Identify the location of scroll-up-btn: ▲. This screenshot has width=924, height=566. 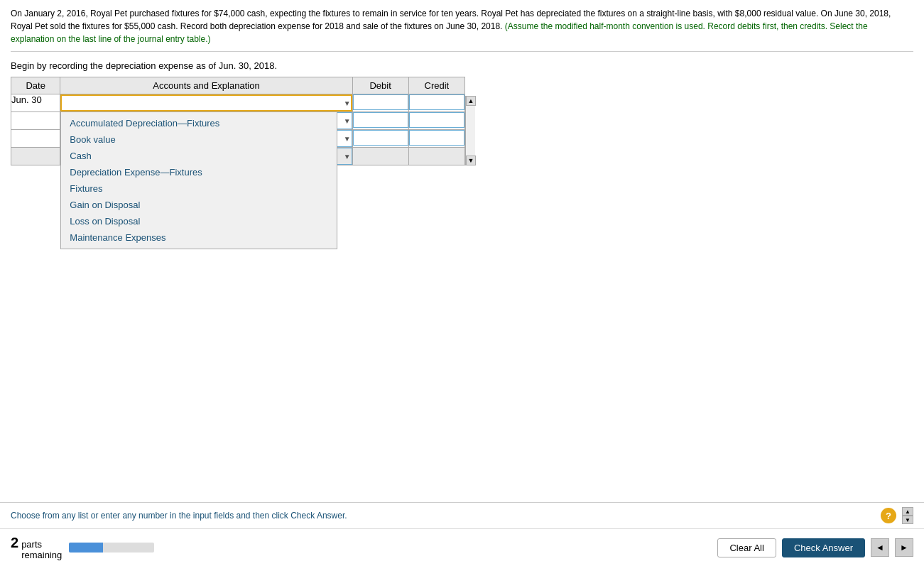
(908, 511).